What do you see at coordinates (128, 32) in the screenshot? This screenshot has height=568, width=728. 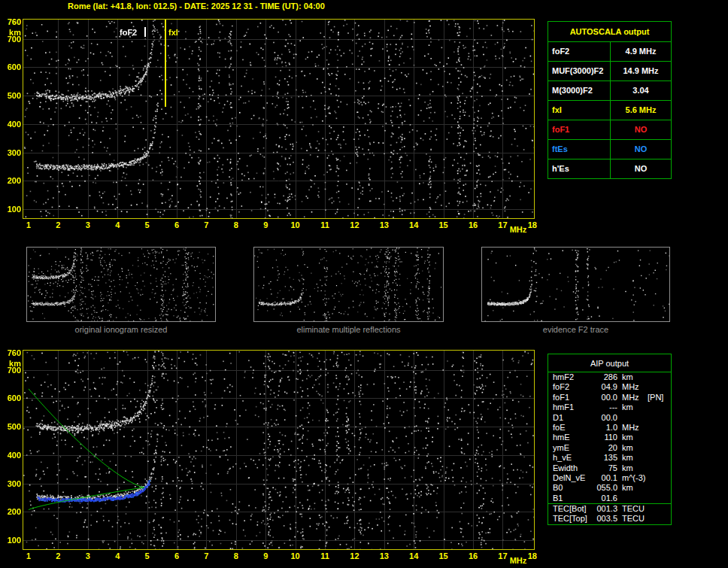 I see `fof2-label: foF2` at bounding box center [128, 32].